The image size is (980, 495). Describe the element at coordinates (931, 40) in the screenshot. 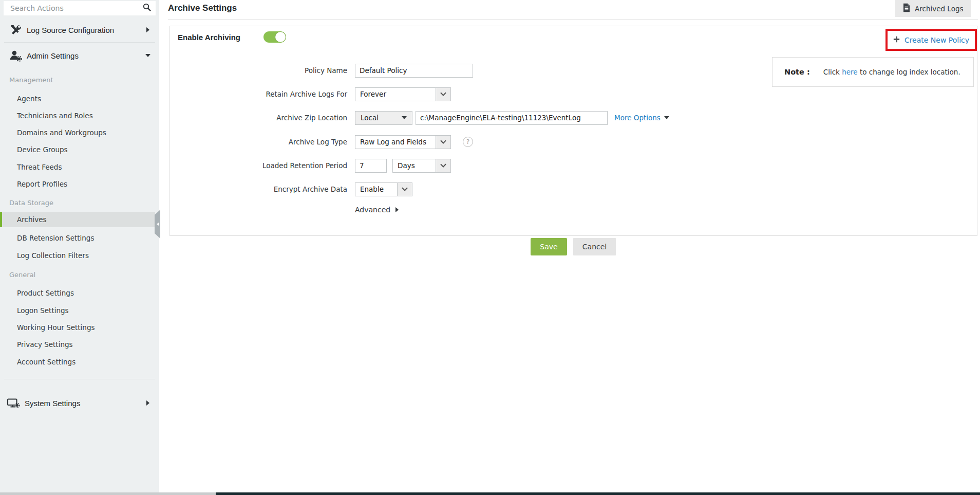

I see `create-new-policy-highlight: Create New Policy` at that location.